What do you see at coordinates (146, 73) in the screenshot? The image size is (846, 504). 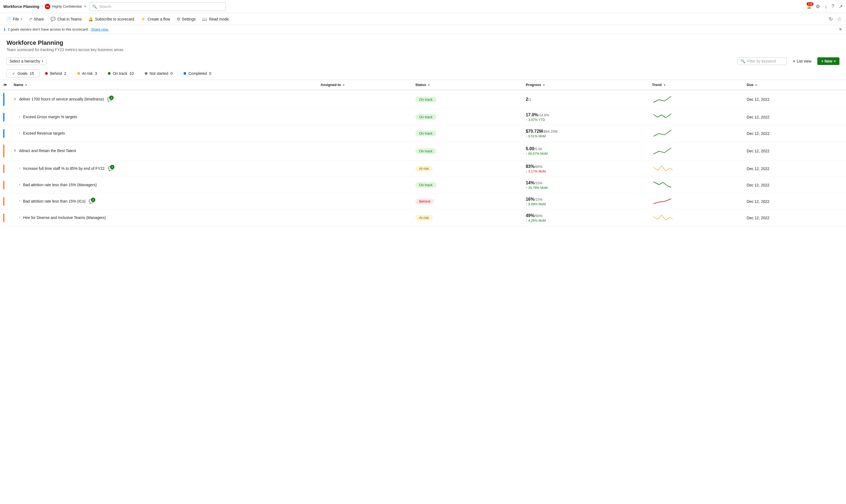 I see `not-started-dot-icon` at bounding box center [146, 73].